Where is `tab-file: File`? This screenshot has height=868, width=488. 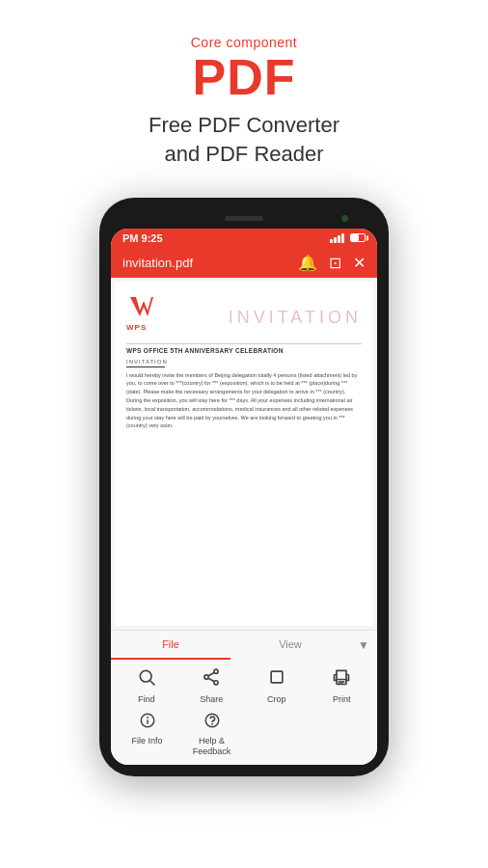
tab-file: File is located at coordinates (171, 645).